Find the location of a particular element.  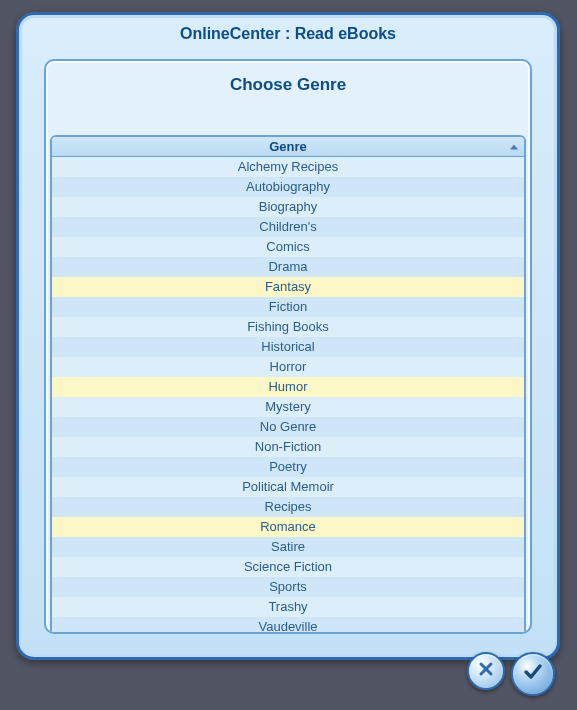

list-item: Comics is located at coordinates (288, 247).